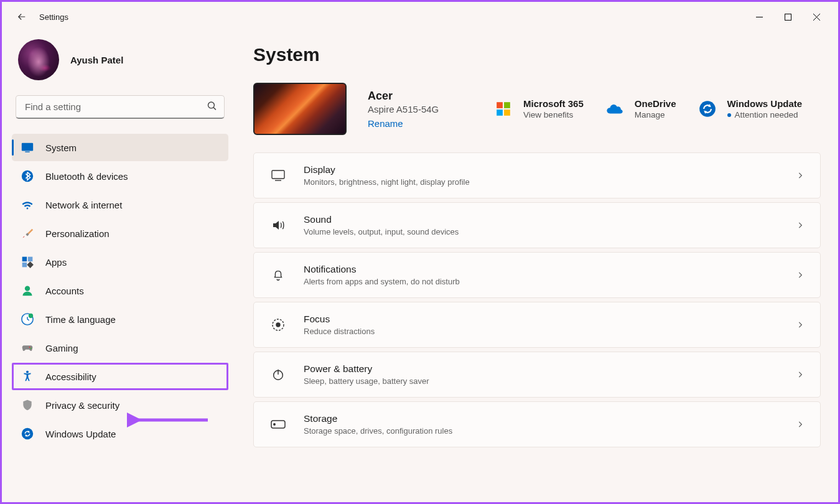 Image resolution: width=840 pixels, height=504 pixels. I want to click on gamepad-icon, so click(27, 348).